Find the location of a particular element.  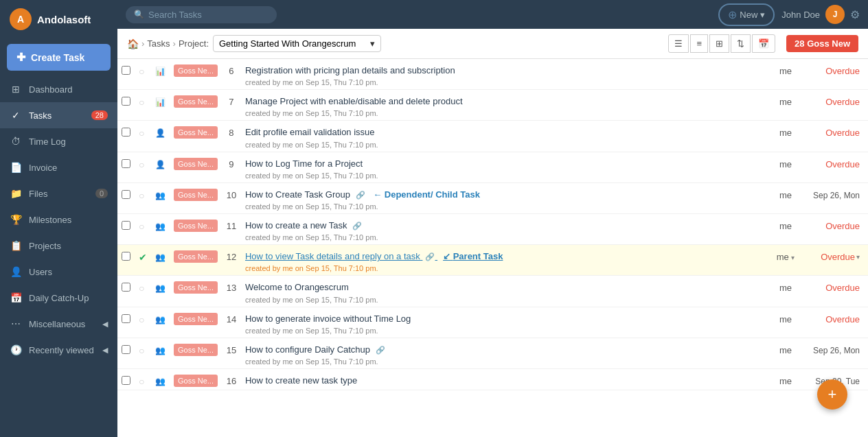

fab-button: + is located at coordinates (832, 394).